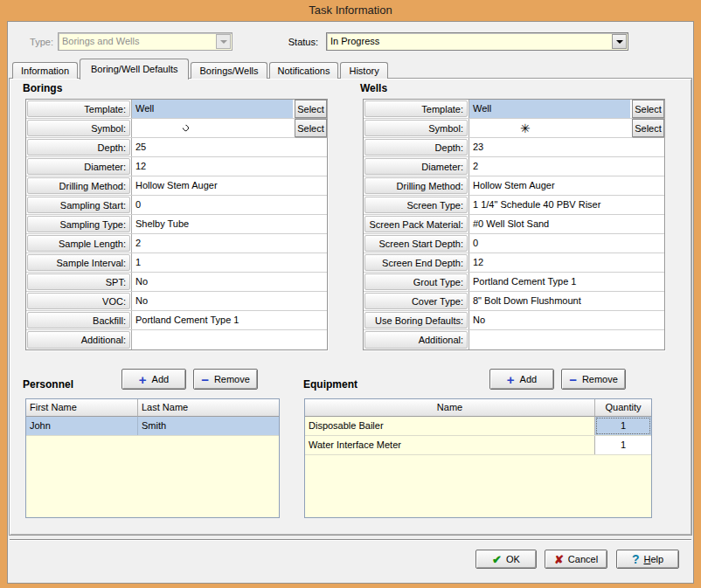 This screenshot has width=701, height=588. Describe the element at coordinates (45, 70) in the screenshot. I see `tab-information: Information` at that location.